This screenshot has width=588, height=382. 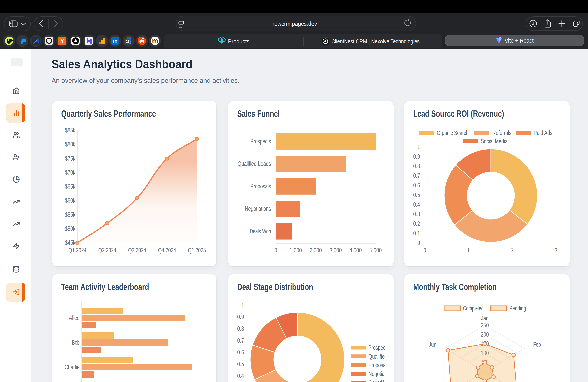 What do you see at coordinates (296, 250) in the screenshot?
I see `svg-text: 1,000` at bounding box center [296, 250].